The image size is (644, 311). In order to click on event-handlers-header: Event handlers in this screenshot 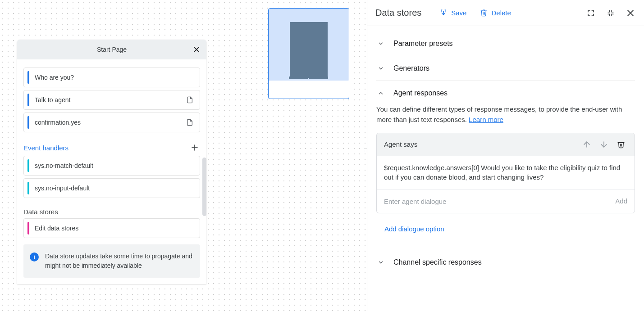, I will do `click(112, 148)`.